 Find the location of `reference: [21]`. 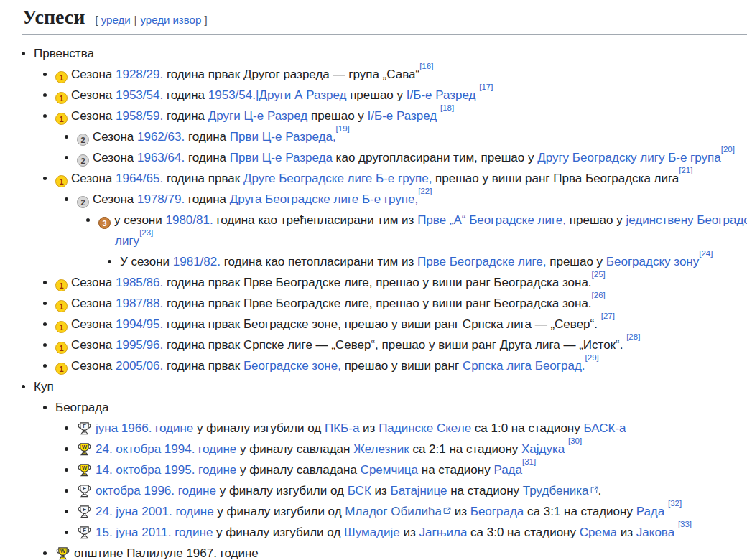

reference: [21] is located at coordinates (685, 170).